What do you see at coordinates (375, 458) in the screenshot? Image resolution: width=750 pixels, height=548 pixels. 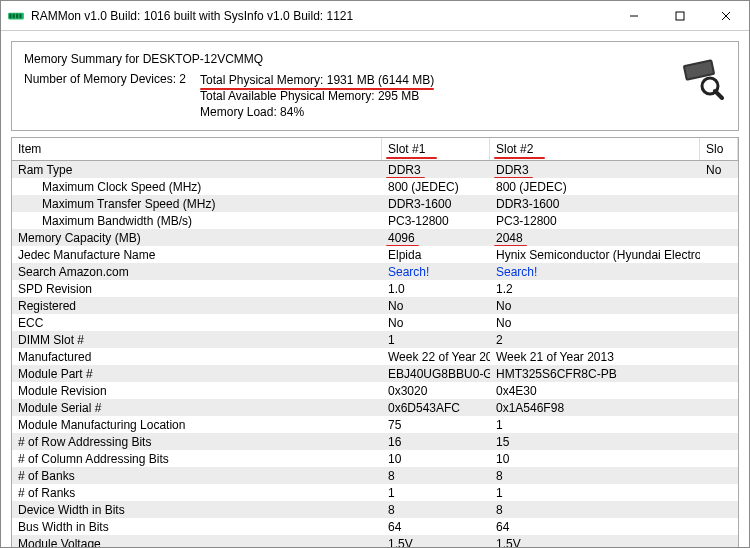 I see `table-row: # of Column Addressing Bits1010` at bounding box center [375, 458].